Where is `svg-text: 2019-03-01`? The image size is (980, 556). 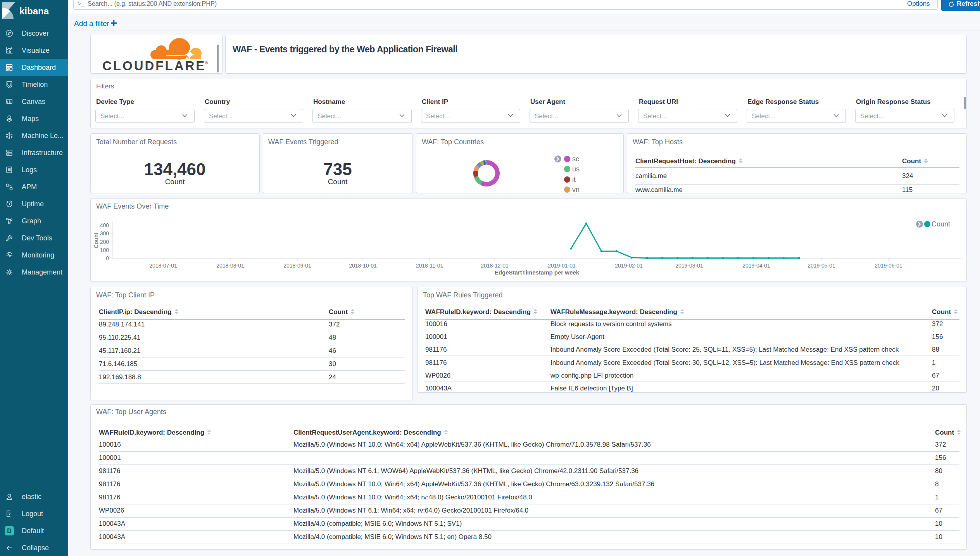
svg-text: 2019-03-01 is located at coordinates (689, 266).